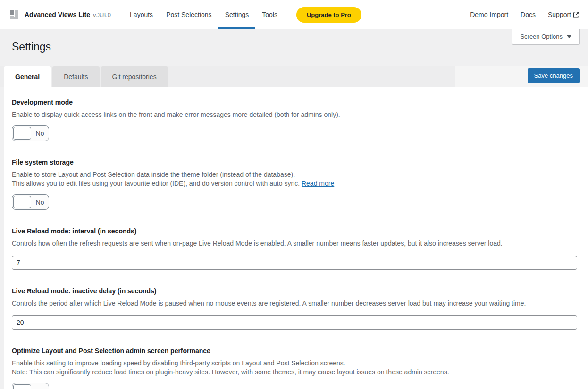 The height and width of the screenshot is (389, 588). Describe the element at coordinates (528, 15) in the screenshot. I see `docs-link: Docs` at that location.